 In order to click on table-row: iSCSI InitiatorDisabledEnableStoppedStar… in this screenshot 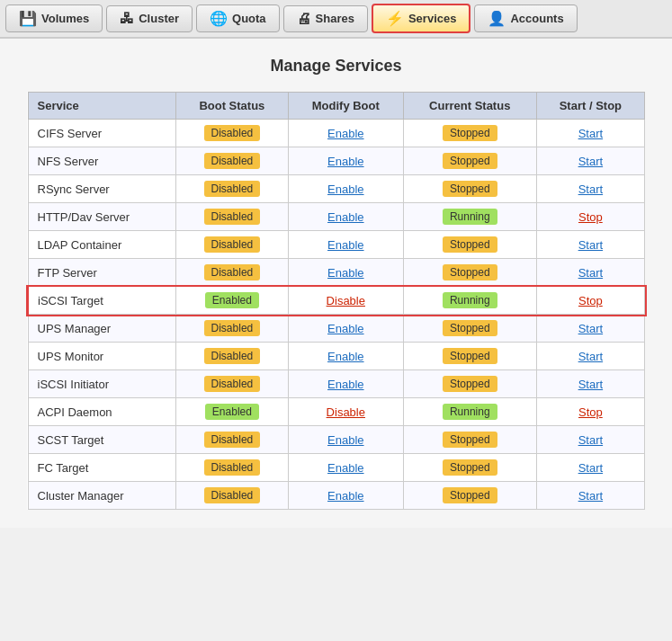, I will do `click(336, 385)`.